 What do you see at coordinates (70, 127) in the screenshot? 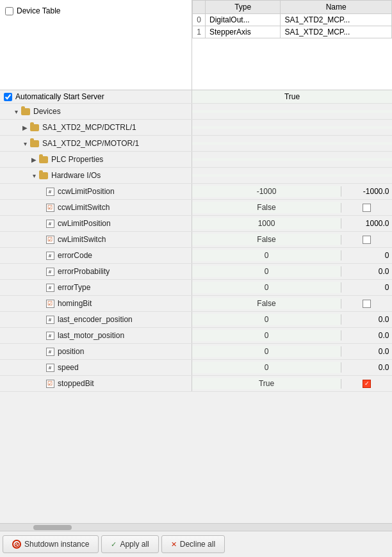
I see `device1-tree-item: ▶ SA1_XTD2_MCP/DCTRL/1` at bounding box center [70, 127].